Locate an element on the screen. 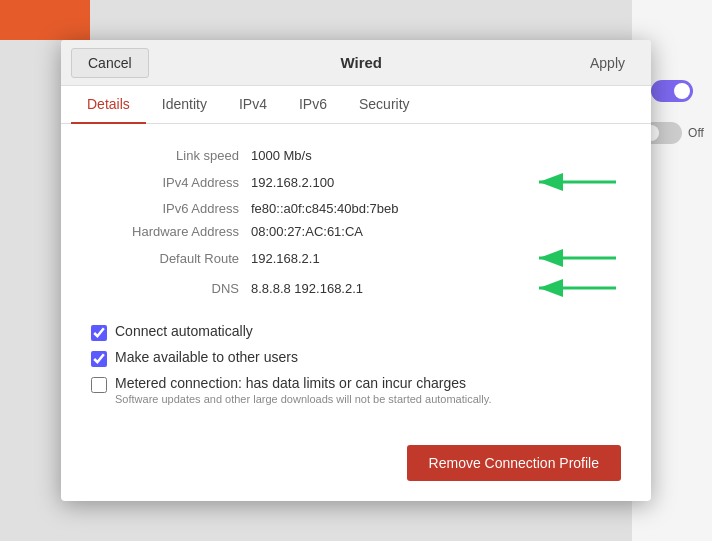 Image resolution: width=712 pixels, height=541 pixels. label-dns: DNS is located at coordinates (171, 288).